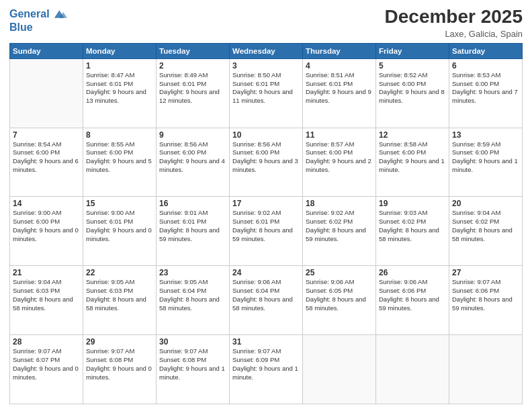  What do you see at coordinates (486, 51) in the screenshot?
I see `weekday-header-saturday: Saturday` at bounding box center [486, 51].